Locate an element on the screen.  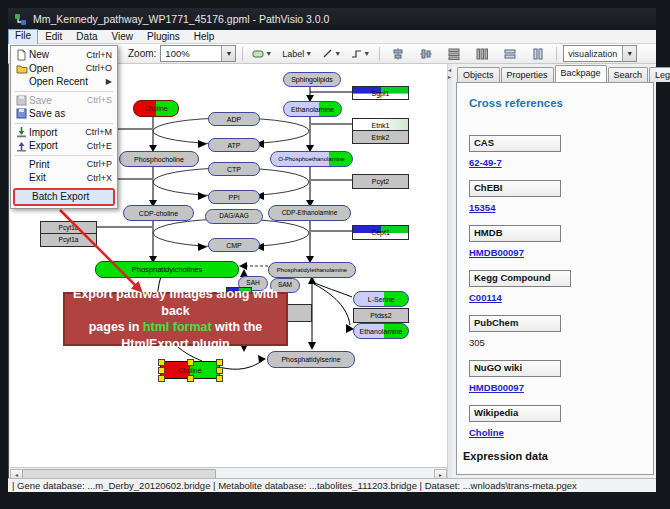
menu-plugins: Plugins is located at coordinates (164, 37).